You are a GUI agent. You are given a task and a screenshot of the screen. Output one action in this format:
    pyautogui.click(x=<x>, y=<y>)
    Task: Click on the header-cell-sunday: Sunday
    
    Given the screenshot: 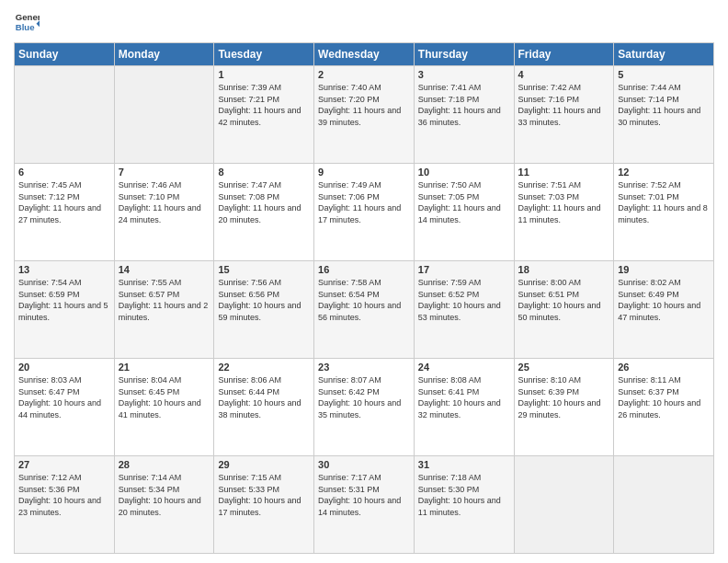 What is the action you would take?
    pyautogui.click(x=64, y=55)
    